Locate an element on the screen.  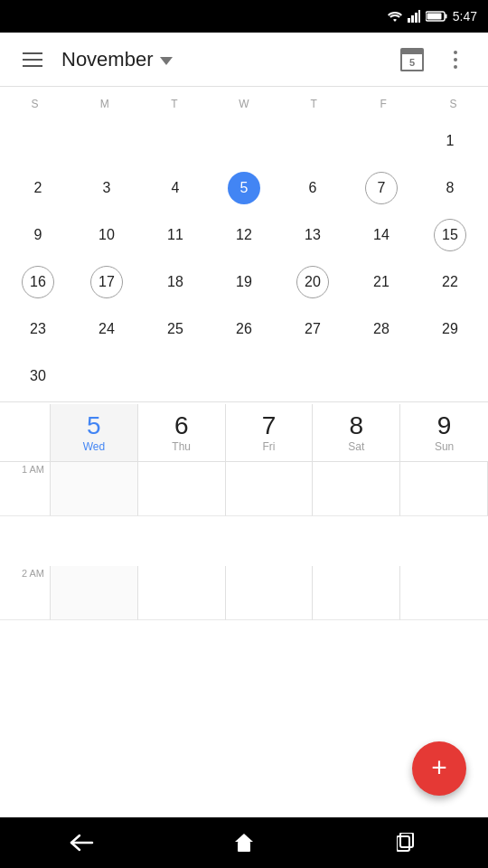
calendar-cell: 29 is located at coordinates (450, 329).